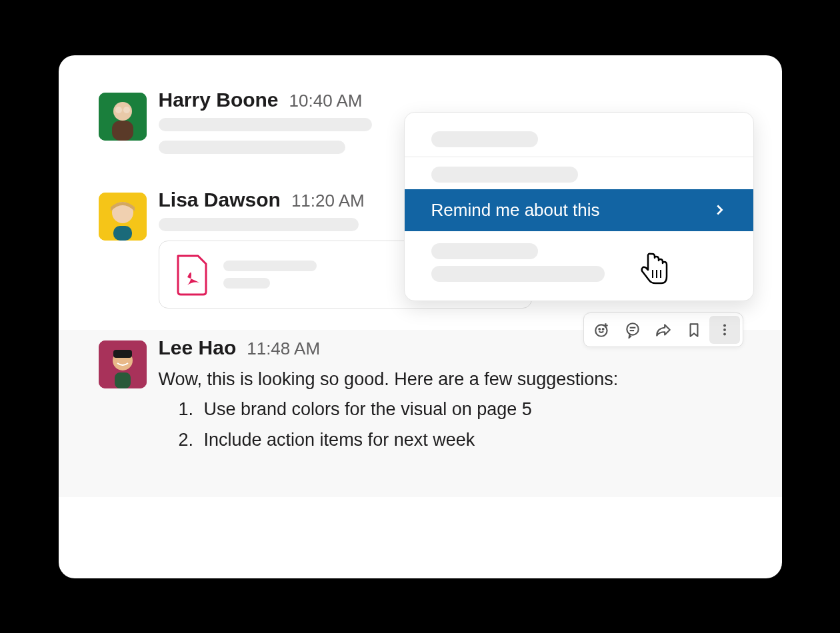 The height and width of the screenshot is (633, 840). Describe the element at coordinates (451, 425) in the screenshot. I see `message-list: Use brand colors for the visual on page …` at that location.